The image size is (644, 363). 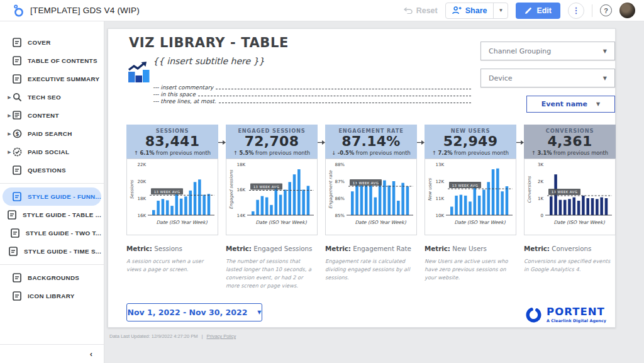 I want to click on svg-text: 85%, so click(x=340, y=216).